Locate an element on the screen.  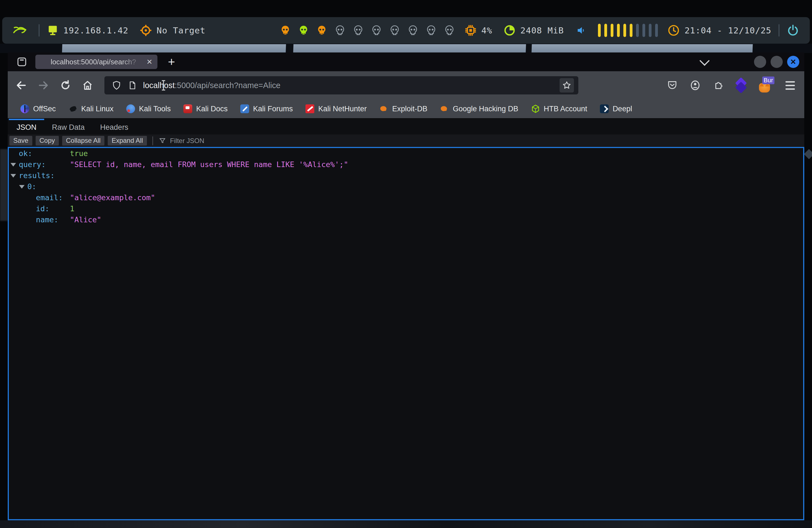
memory-pie-icon is located at coordinates (510, 30).